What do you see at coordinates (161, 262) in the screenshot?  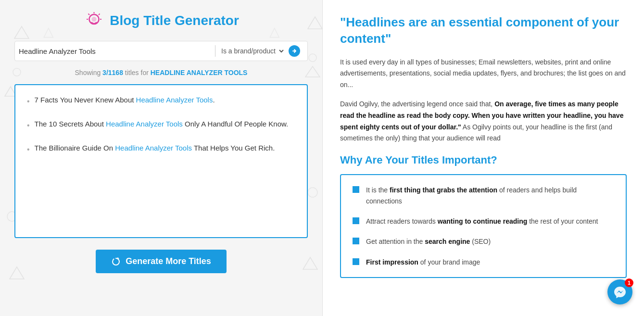 I see `generate-more-button: Generate More Titles` at bounding box center [161, 262].